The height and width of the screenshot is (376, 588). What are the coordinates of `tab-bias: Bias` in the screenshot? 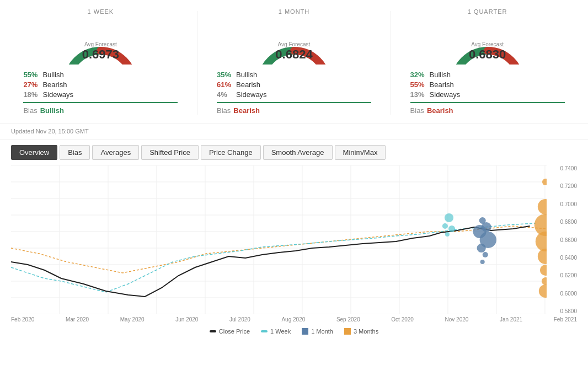 It's located at (75, 152).